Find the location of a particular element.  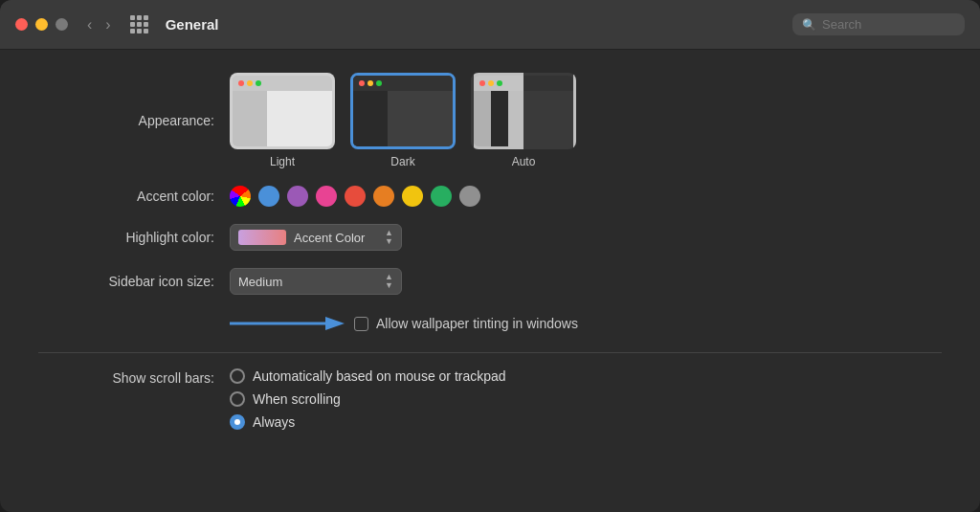

scroll-bars-always-label: Always is located at coordinates (274, 422).